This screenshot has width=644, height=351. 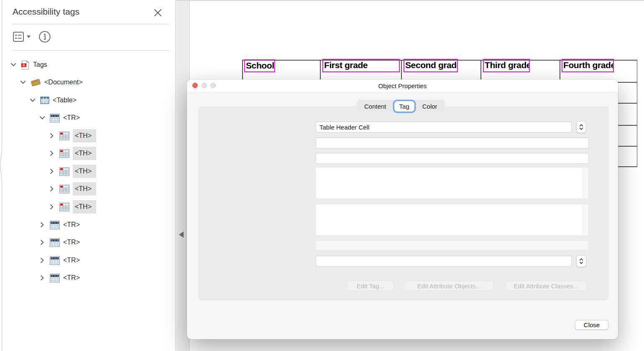 What do you see at coordinates (260, 66) in the screenshot?
I see `table-header-cell-school: School` at bounding box center [260, 66].